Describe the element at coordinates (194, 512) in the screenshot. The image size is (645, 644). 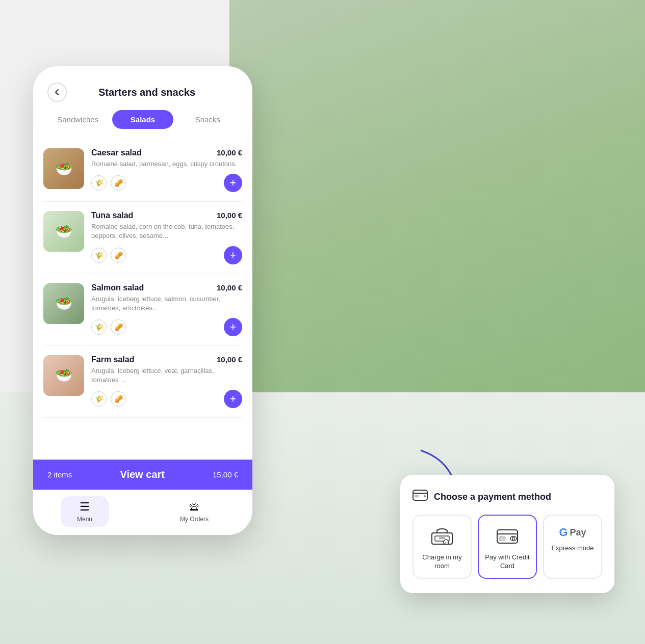
I see `nav-orders: 🛎 My Orders` at that location.